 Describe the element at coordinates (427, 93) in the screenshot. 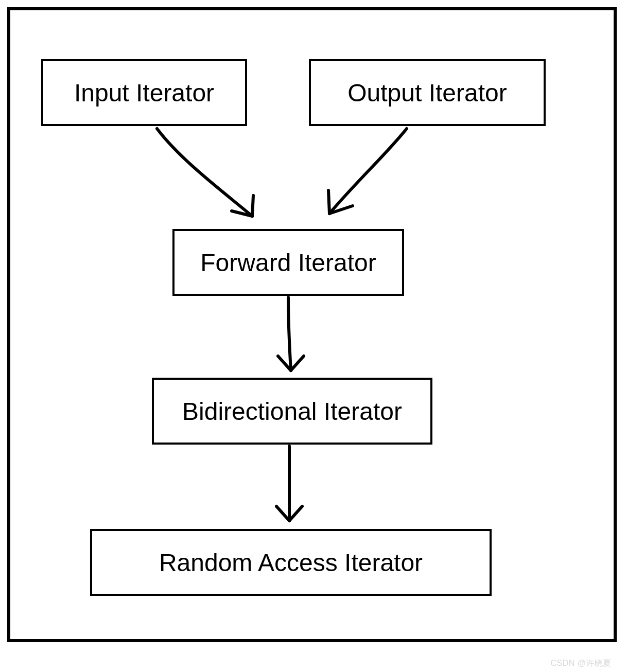

I see `node-label: Output Iterator` at that location.